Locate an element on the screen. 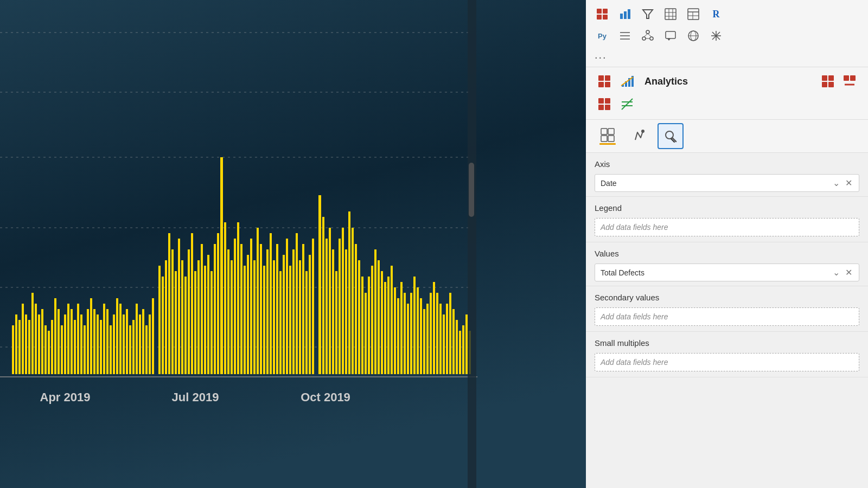  analytics-green-icon is located at coordinates (627, 104).